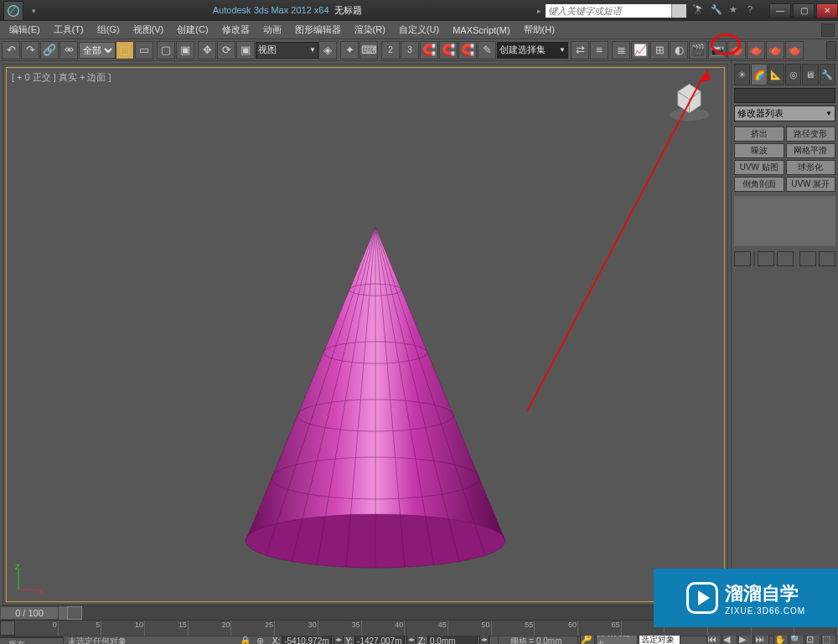  I want to click on keyboard-shortcut-button: ⌨, so click(369, 50).